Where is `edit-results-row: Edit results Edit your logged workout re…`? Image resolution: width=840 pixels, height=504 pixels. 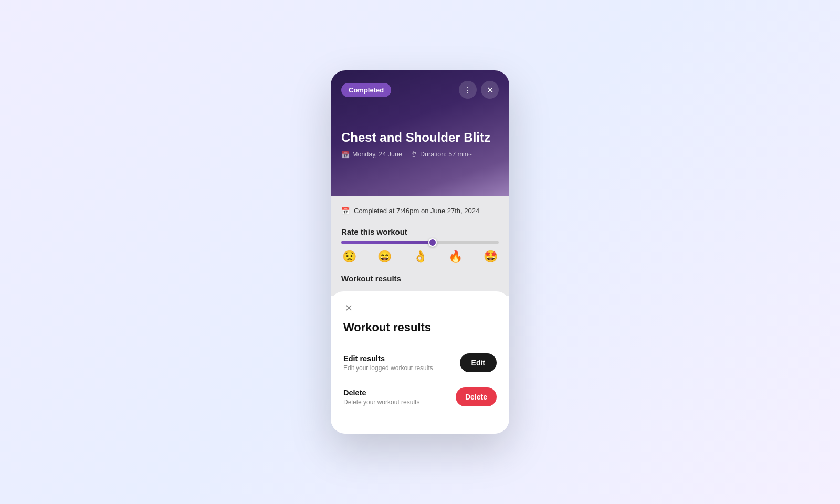 edit-results-row: Edit results Edit your logged workout re… is located at coordinates (420, 363).